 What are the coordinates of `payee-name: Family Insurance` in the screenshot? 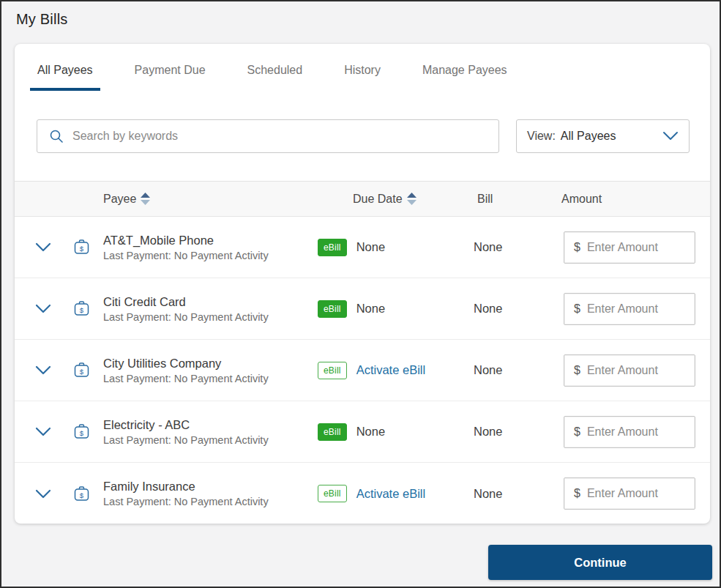 It's located at (208, 486).